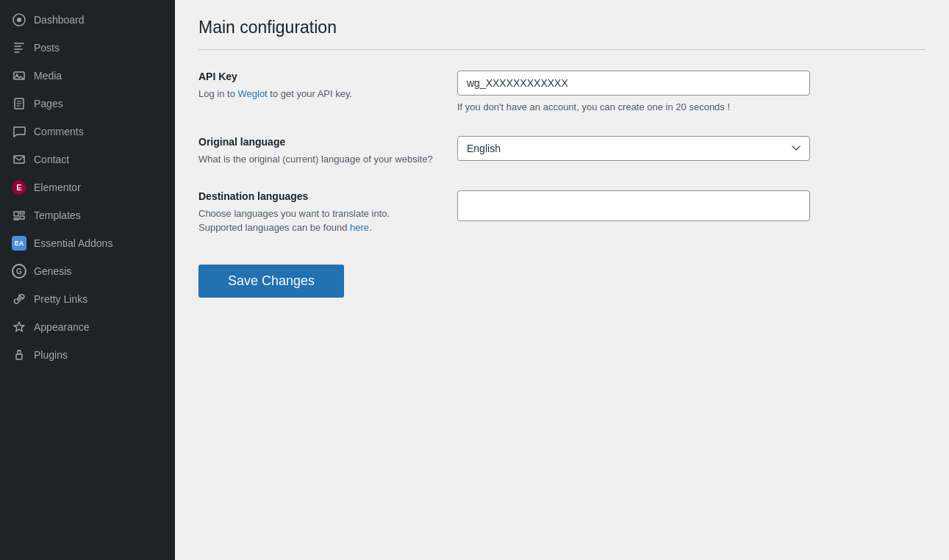 This screenshot has height=560, width=949. What do you see at coordinates (87, 48) in the screenshot?
I see `sidebar-item-posts: Posts` at bounding box center [87, 48].